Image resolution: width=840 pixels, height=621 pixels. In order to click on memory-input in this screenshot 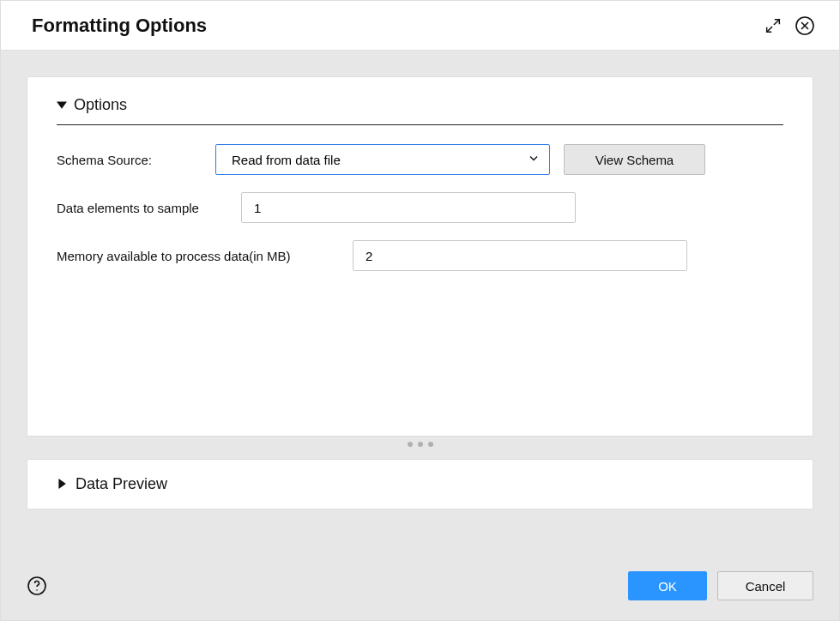, I will do `click(520, 256)`.